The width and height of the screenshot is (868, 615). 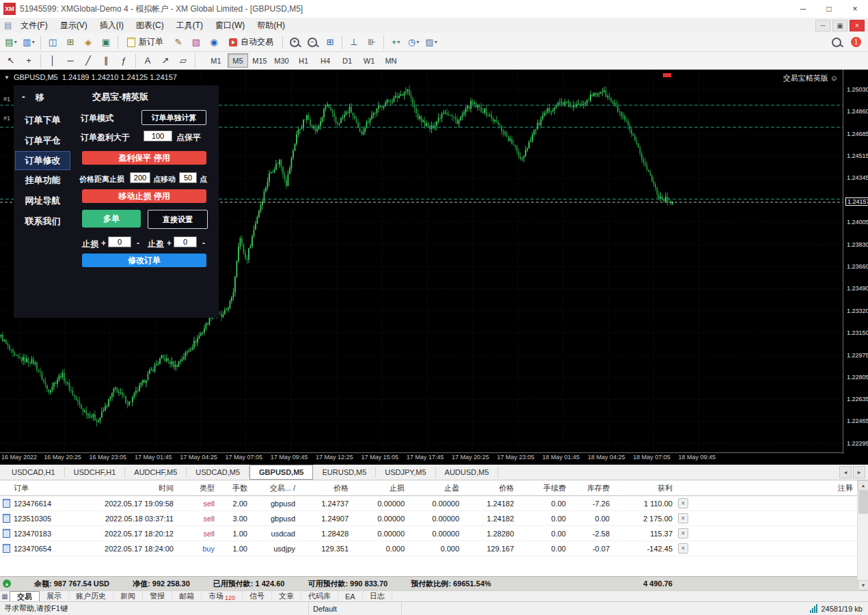 I want to click on menu-item: 帮助(H), so click(x=271, y=26).